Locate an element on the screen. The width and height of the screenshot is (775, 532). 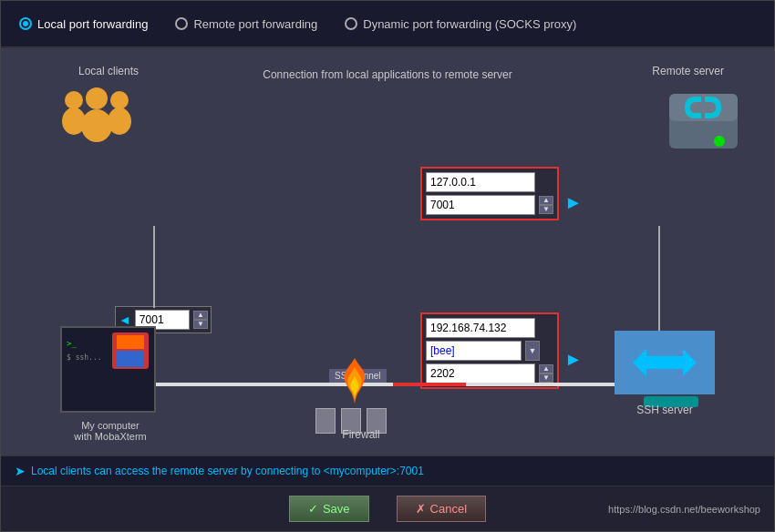
spinner-up: ▲ is located at coordinates (546, 200).